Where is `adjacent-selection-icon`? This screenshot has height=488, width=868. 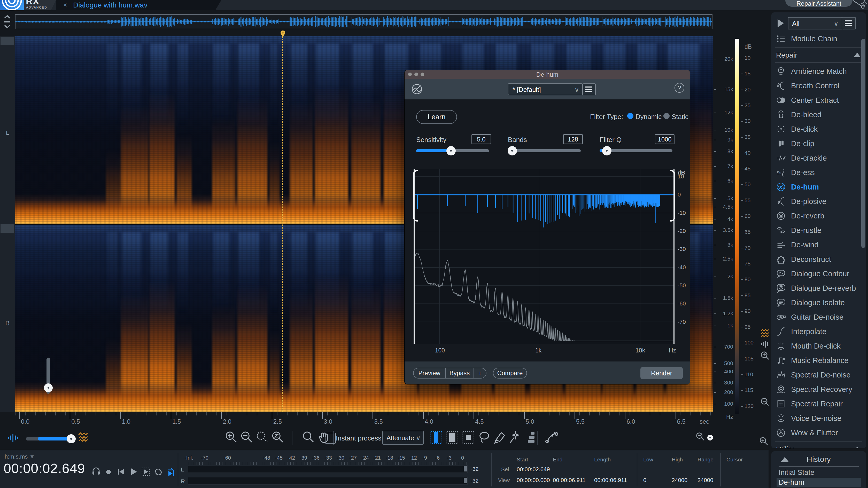 adjacent-selection-icon is located at coordinates (532, 438).